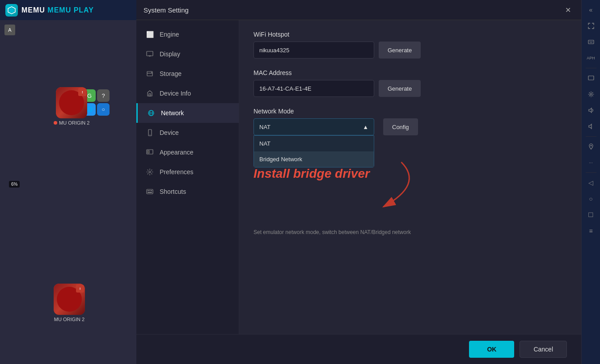  Describe the element at coordinates (359, 349) in the screenshot. I see `settings-footer: OK Cancel` at that location.